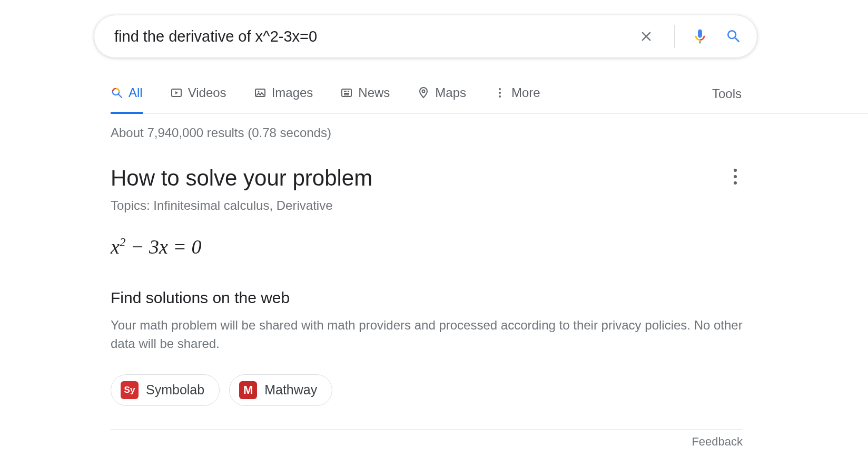 Image resolution: width=868 pixels, height=465 pixels. Describe the element at coordinates (126, 99) in the screenshot. I see `tab-all: All` at that location.